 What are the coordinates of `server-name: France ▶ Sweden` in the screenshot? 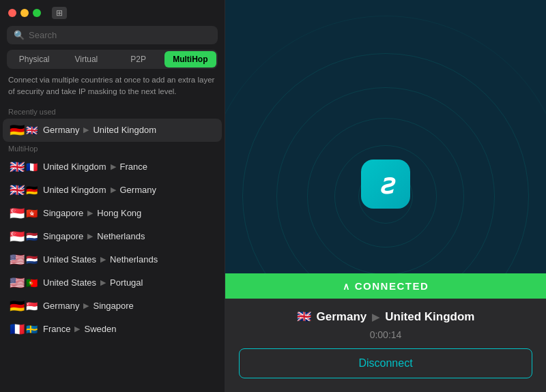 It's located at (79, 329).